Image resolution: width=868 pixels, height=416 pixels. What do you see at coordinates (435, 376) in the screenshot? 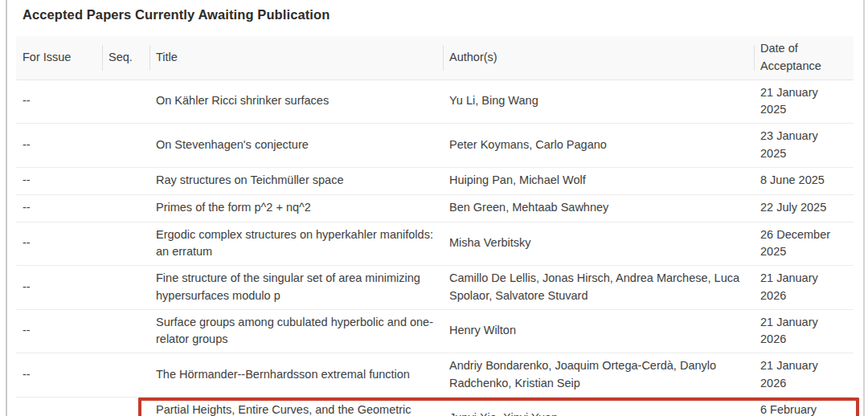
I see `table-row: --The Hörmander--Bernhardsson extremal f…` at bounding box center [435, 376].